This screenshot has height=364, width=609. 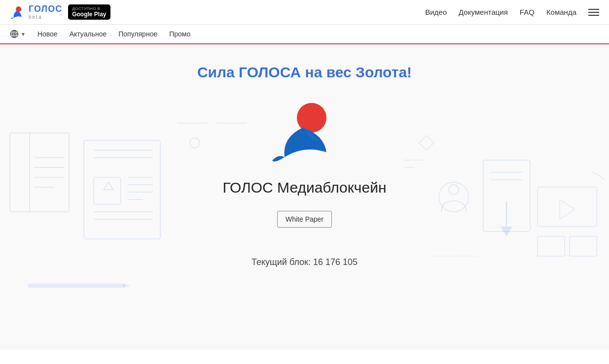 What do you see at coordinates (594, 12) in the screenshot?
I see `hamburger-menu` at bounding box center [594, 12].